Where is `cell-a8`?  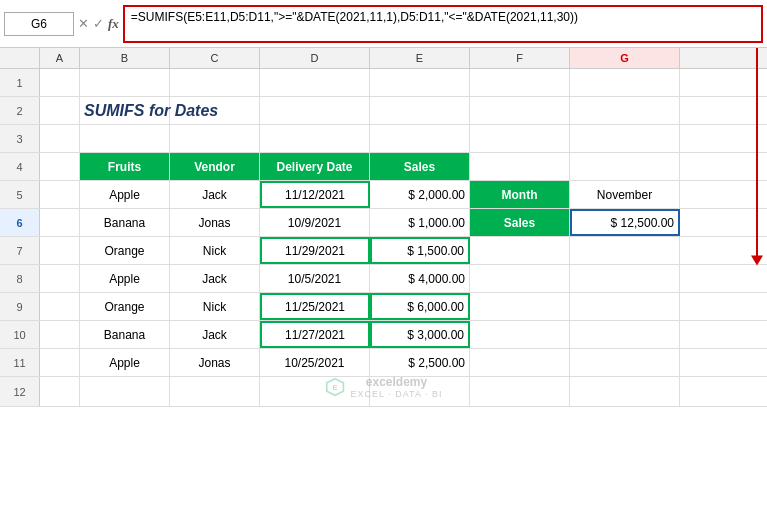
cell-a8 is located at coordinates (60, 278).